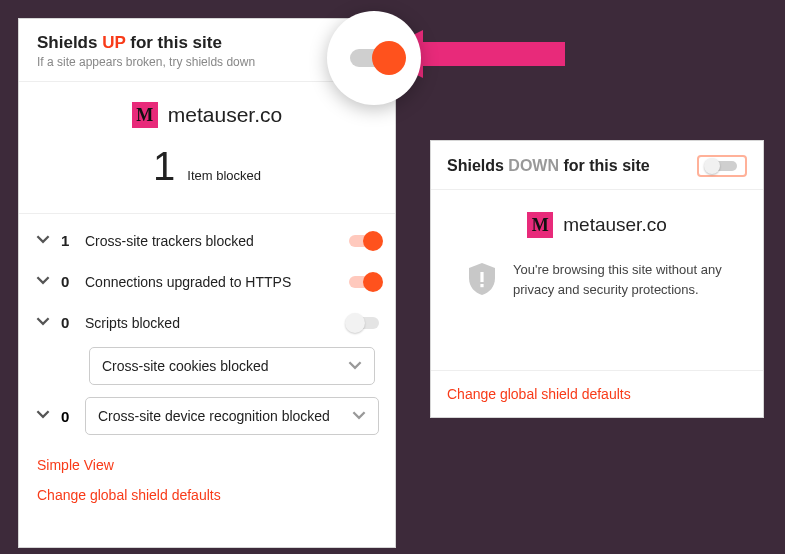 This screenshot has width=785, height=554. I want to click on device-select-value: Cross-site device recognition blocked, so click(214, 416).